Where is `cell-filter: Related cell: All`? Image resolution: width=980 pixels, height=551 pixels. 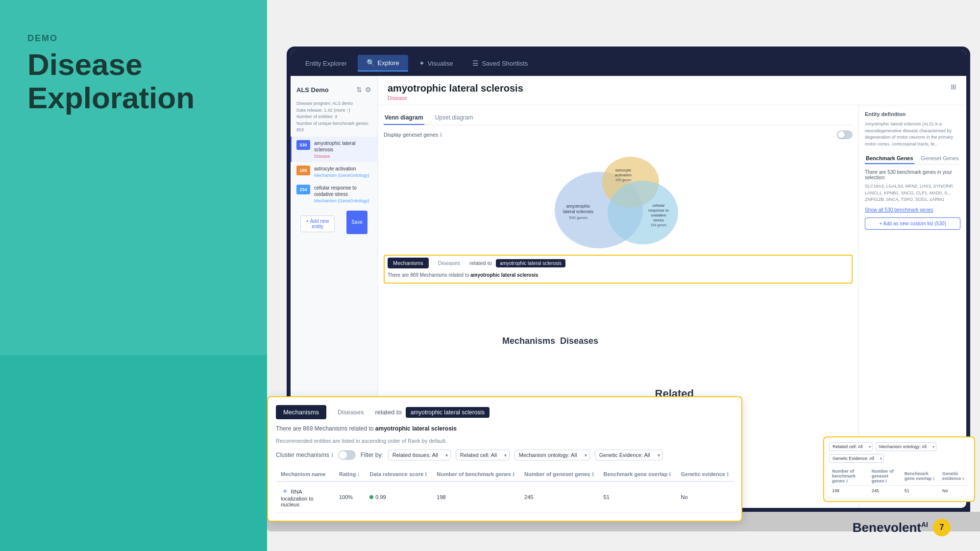
cell-filter: Related cell: All is located at coordinates (483, 455).